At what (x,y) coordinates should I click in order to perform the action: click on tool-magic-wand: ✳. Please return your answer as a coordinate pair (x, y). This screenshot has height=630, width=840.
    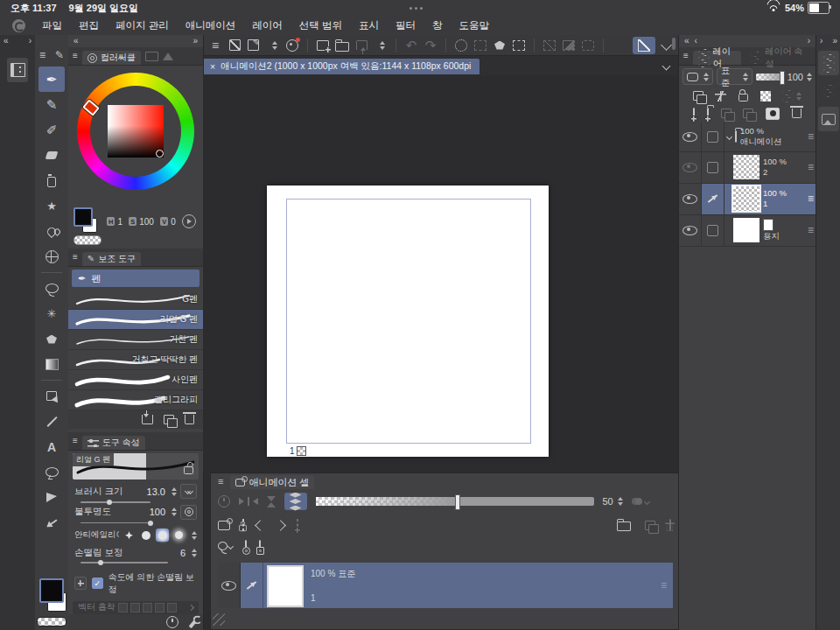
    Looking at the image, I should click on (52, 313).